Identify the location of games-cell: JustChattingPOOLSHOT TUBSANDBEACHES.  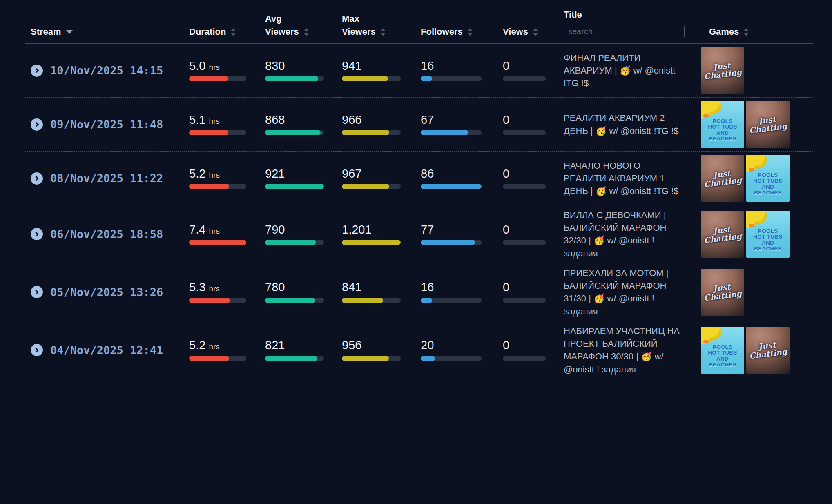
(757, 178).